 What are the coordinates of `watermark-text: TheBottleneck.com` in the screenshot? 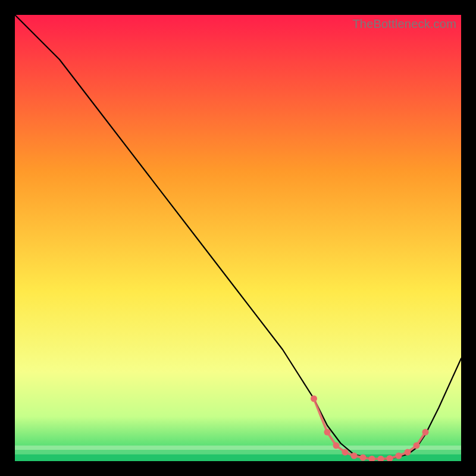 It's located at (405, 24).